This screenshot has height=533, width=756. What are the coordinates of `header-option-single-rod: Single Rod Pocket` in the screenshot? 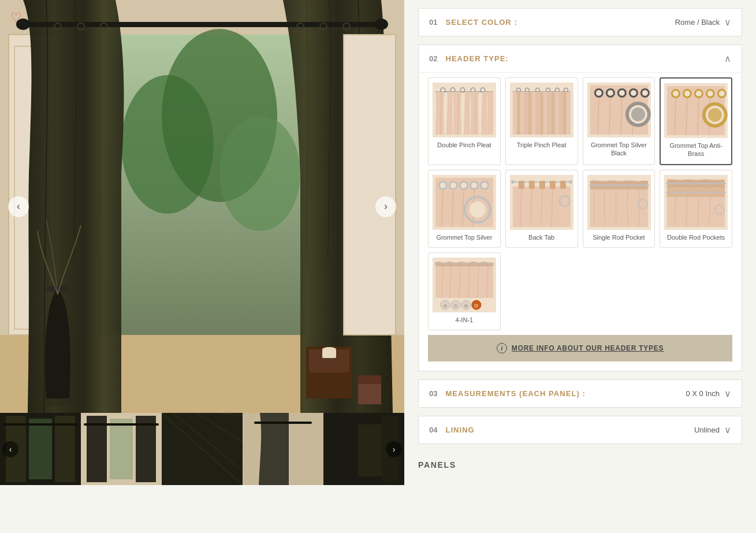 It's located at (619, 209).